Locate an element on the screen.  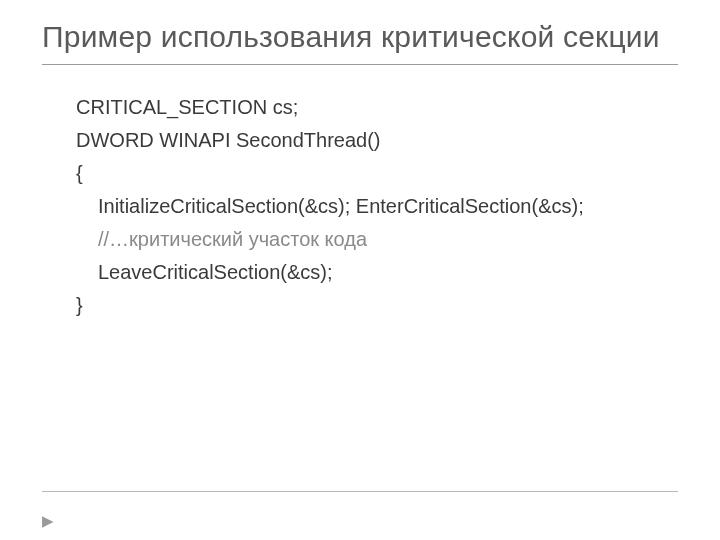
code-line: LeaveCriticalSection(&cs); is located at coordinates (377, 272).